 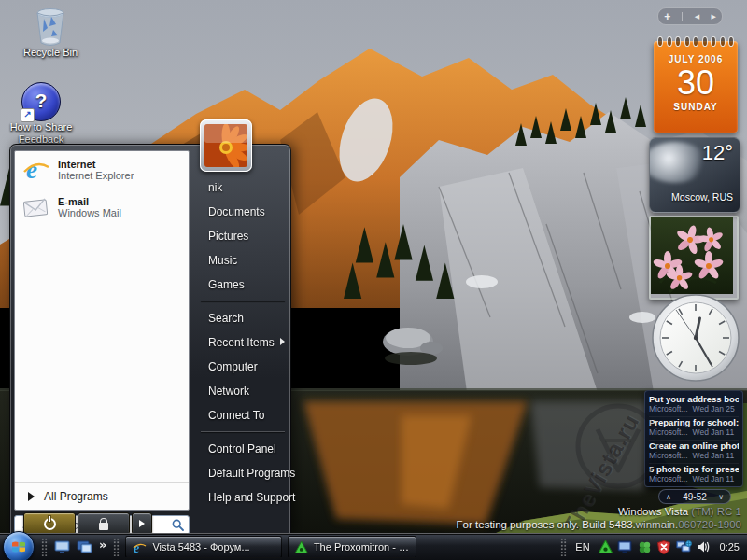 What do you see at coordinates (90, 202) in the screenshot?
I see `pinned-title: E-mail` at bounding box center [90, 202].